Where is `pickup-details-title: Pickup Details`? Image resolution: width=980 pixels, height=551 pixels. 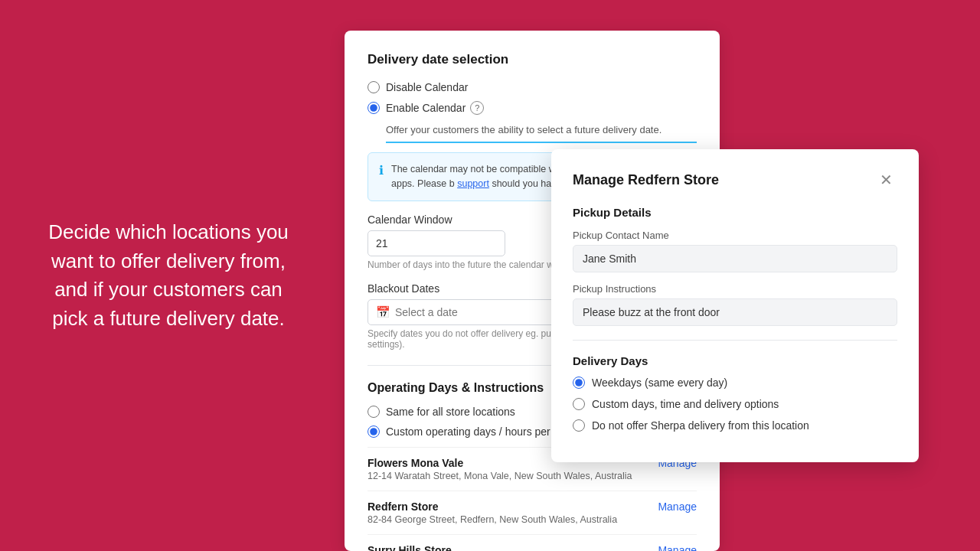
pickup-details-title: Pickup Details is located at coordinates (735, 213).